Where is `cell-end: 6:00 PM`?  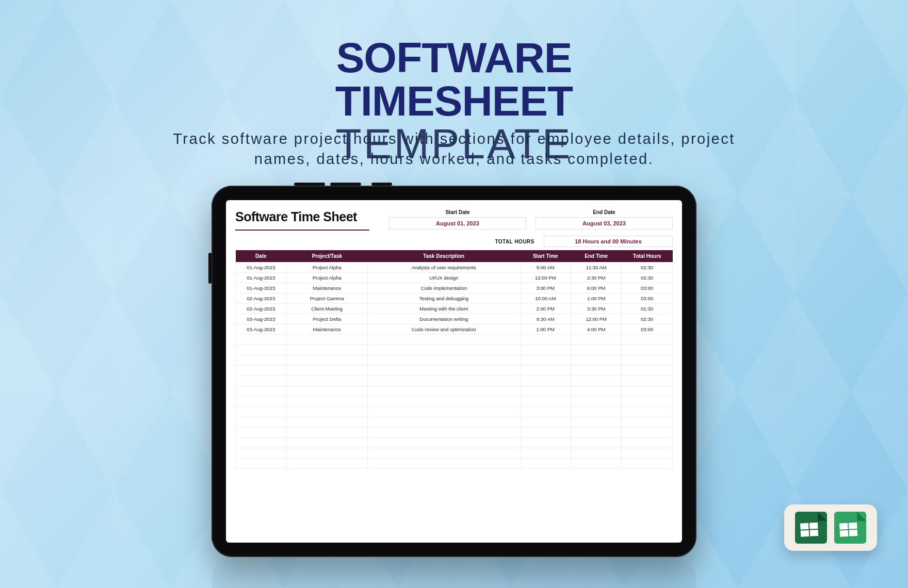
cell-end: 6:00 PM is located at coordinates (596, 288).